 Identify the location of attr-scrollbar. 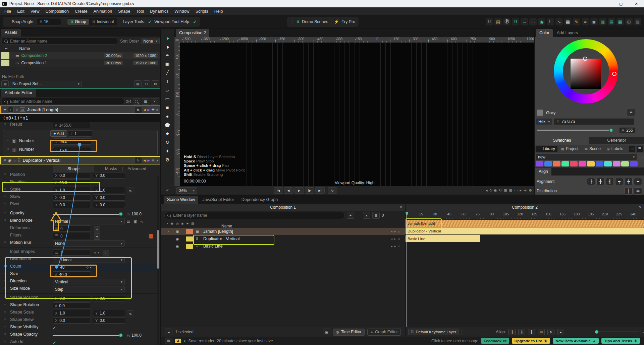
(158, 260).